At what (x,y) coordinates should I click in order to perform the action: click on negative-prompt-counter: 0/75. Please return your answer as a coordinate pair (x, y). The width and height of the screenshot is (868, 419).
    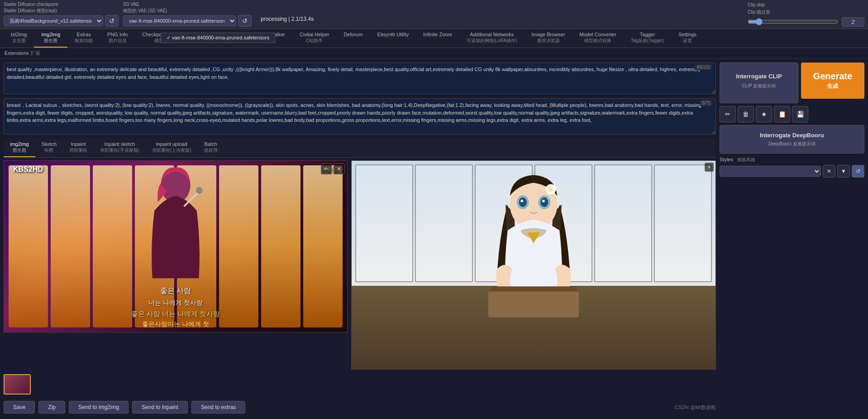
    Looking at the image, I should click on (706, 103).